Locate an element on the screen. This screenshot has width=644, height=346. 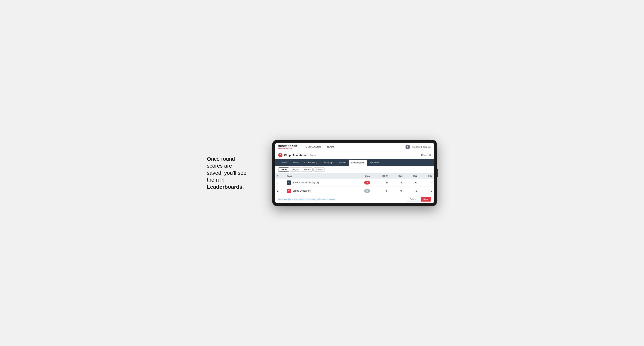
footer-url: https://stage-blue-coach.stagescore boar… is located at coordinates (342, 199).